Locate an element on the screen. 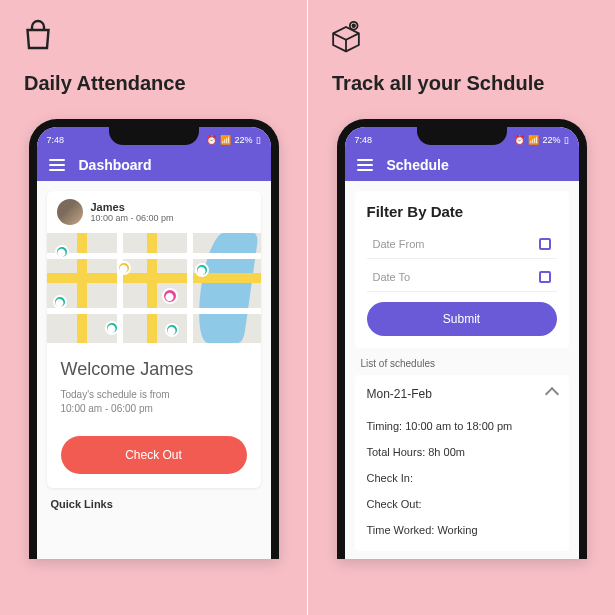 The image size is (615, 615). date-from-field: Date From is located at coordinates (462, 244).